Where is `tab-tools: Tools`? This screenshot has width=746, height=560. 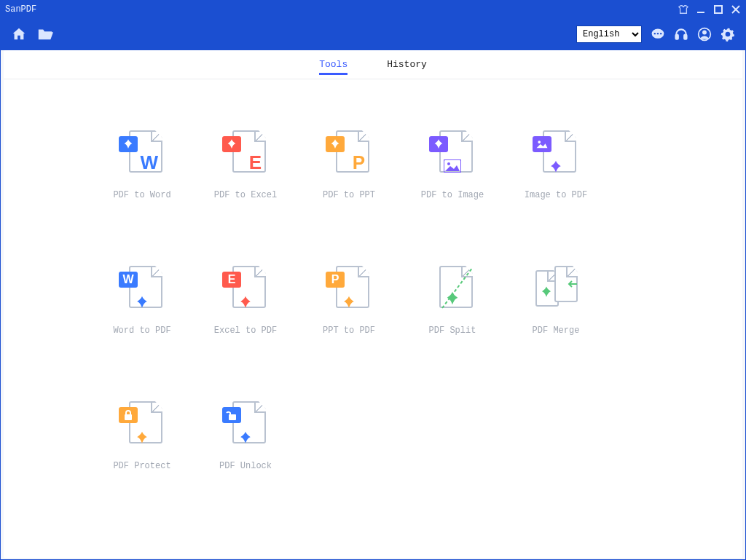 tab-tools: Tools is located at coordinates (334, 67).